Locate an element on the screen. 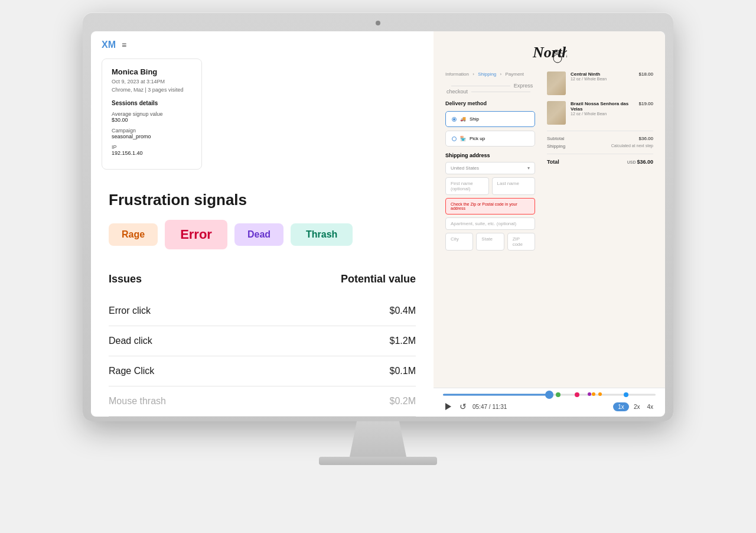 Image resolution: width=756 pixels, height=533 pixels. last-name-input: Last name is located at coordinates (514, 186).